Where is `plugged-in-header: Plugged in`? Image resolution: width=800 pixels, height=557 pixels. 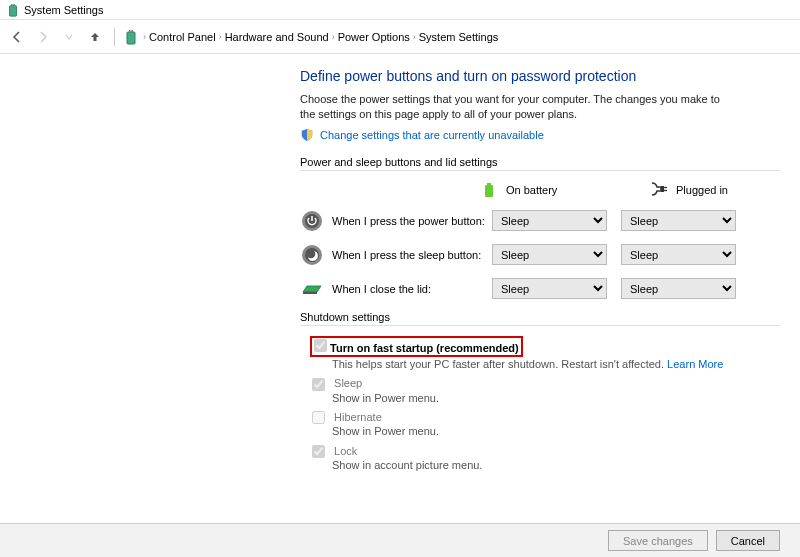
plugged-in-header: Plugged in is located at coordinates (705, 190).